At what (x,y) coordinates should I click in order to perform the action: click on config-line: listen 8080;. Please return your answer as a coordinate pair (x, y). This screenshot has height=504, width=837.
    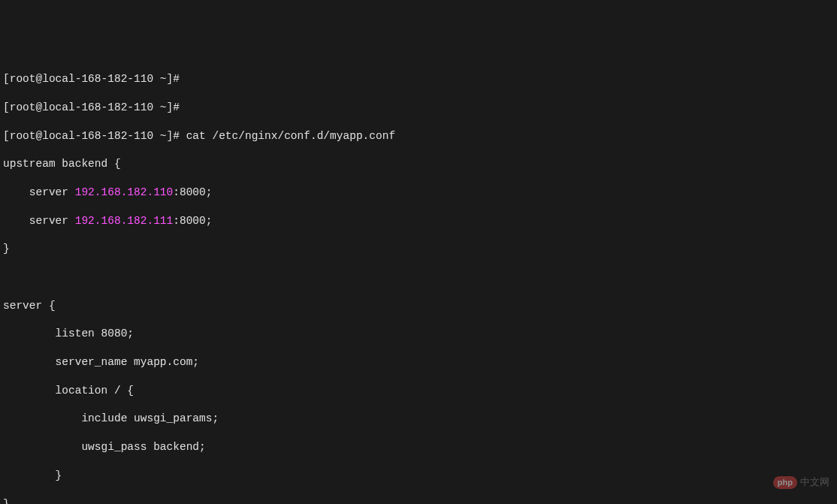
    Looking at the image, I should click on (418, 333).